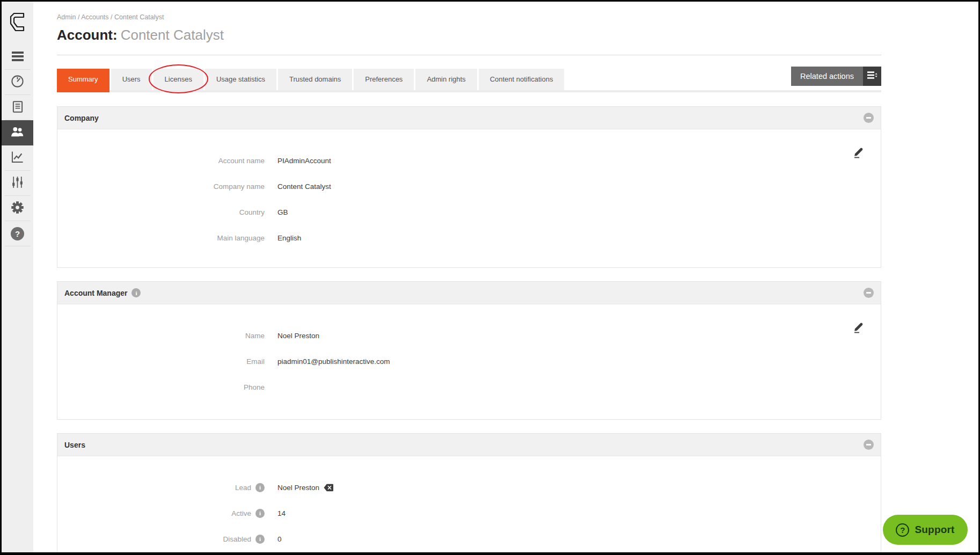  What do you see at coordinates (469, 160) in the screenshot?
I see `field-row: Account name PIAdminAccount` at bounding box center [469, 160].